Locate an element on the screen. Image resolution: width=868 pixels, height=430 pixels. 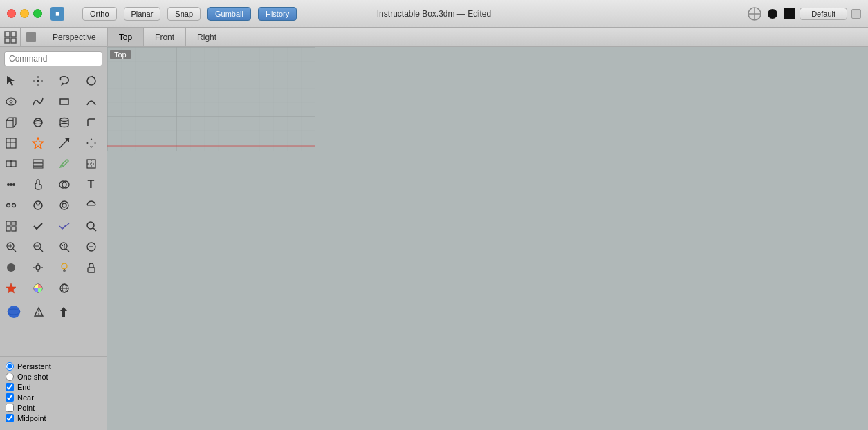
tab-front: Front is located at coordinates (165, 37).